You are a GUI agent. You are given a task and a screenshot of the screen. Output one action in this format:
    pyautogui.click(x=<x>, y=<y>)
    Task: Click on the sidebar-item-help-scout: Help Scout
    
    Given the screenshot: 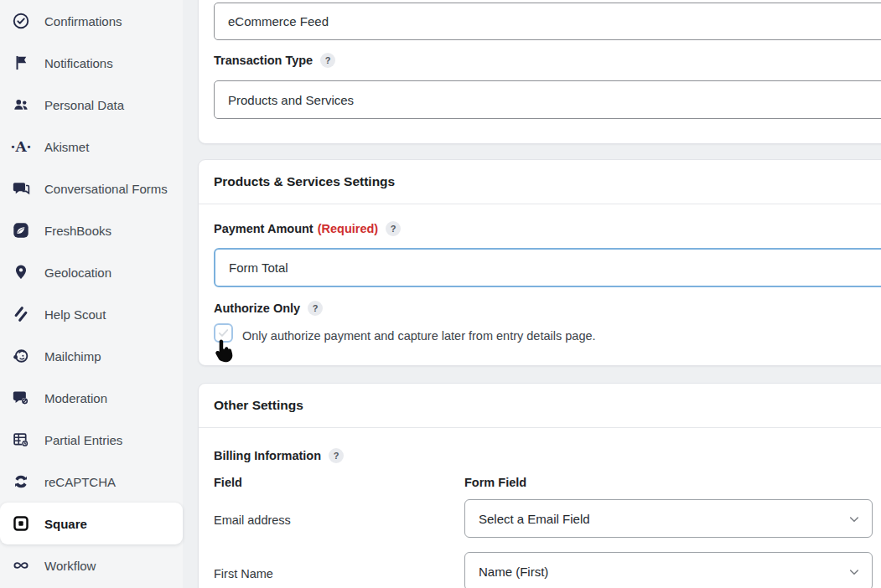 What is the action you would take?
    pyautogui.click(x=91, y=314)
    